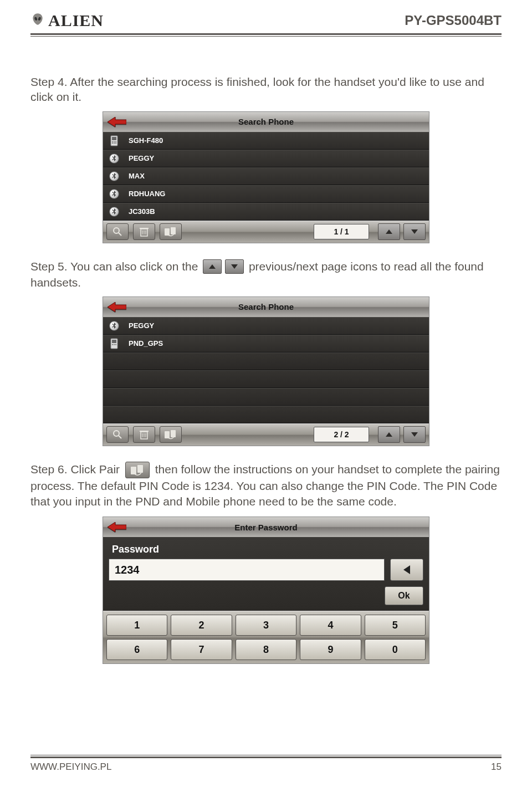  I want to click on page-number: 15, so click(497, 767).